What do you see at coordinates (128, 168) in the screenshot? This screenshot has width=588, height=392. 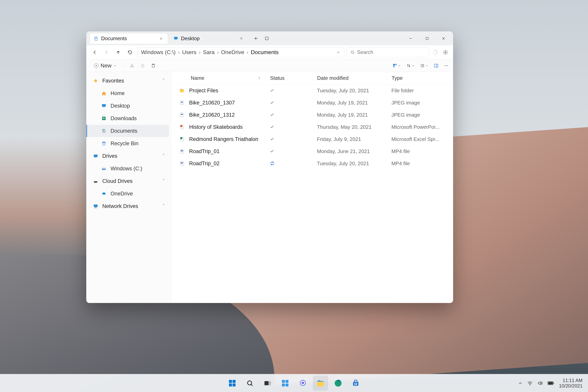 I see `sidebar-item-windows-c-: Windows (C:)` at bounding box center [128, 168].